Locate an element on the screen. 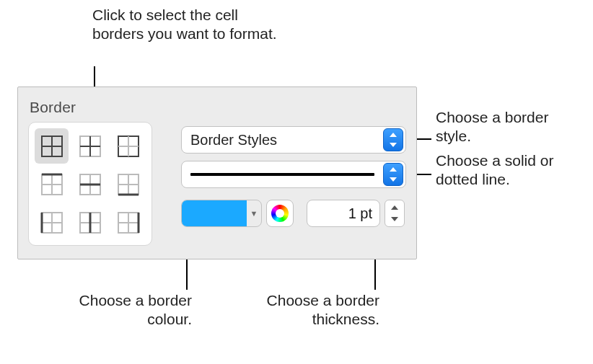 This screenshot has width=593, height=364. border-left-icon is located at coordinates (52, 223).